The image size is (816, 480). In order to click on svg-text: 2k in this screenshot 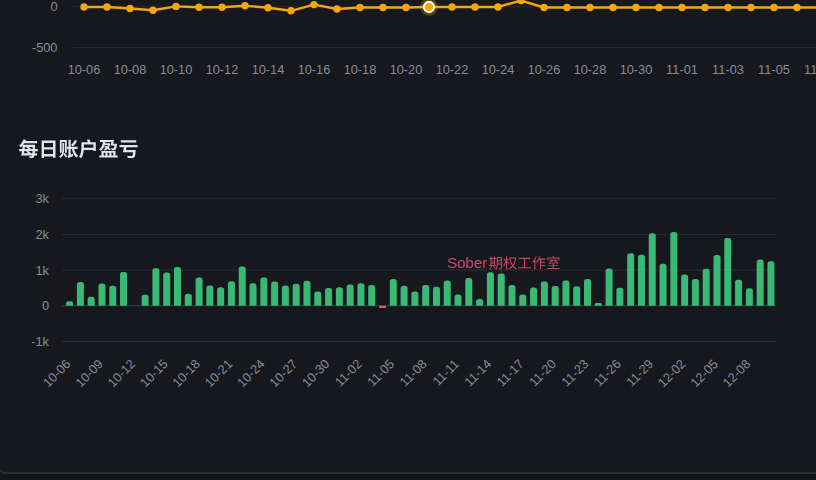, I will do `click(42, 234)`.